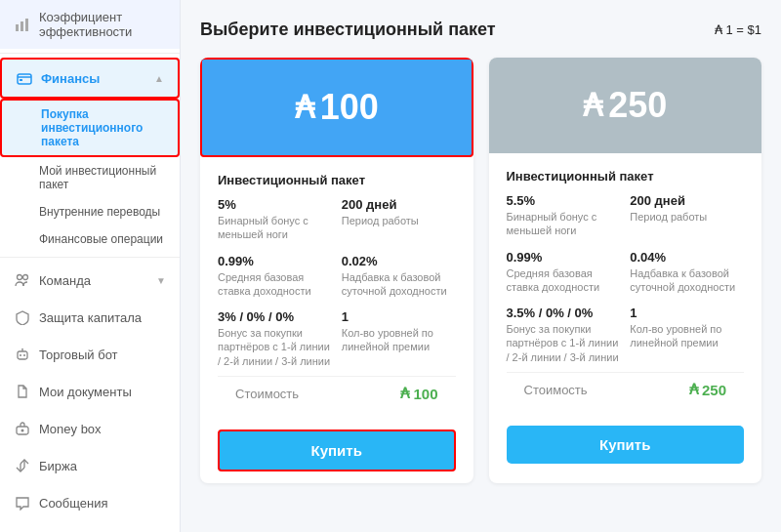  What do you see at coordinates (22, 354) in the screenshot?
I see `bot-icon` at bounding box center [22, 354].